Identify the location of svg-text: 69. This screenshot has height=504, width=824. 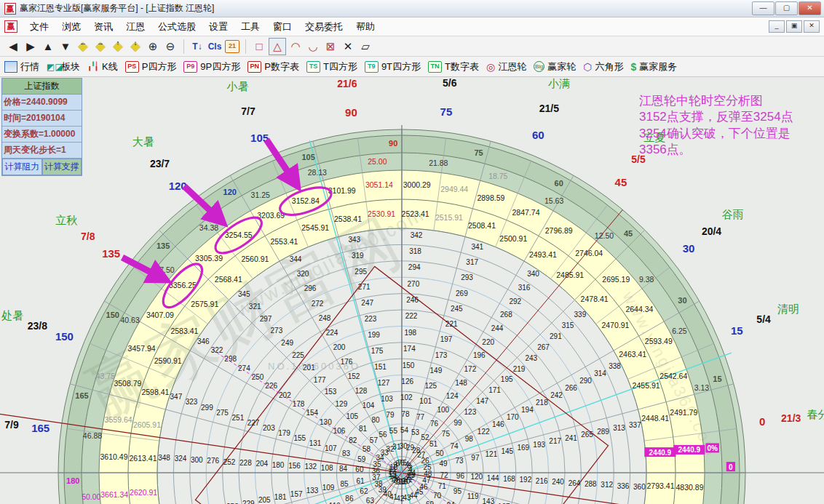
(430, 502).